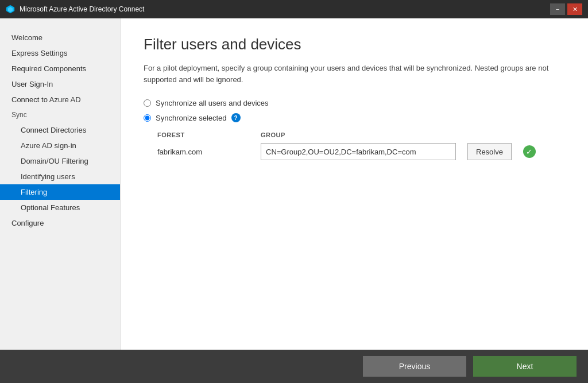  Describe the element at coordinates (60, 223) in the screenshot. I see `sidebar-item-configure: Configure` at that location.